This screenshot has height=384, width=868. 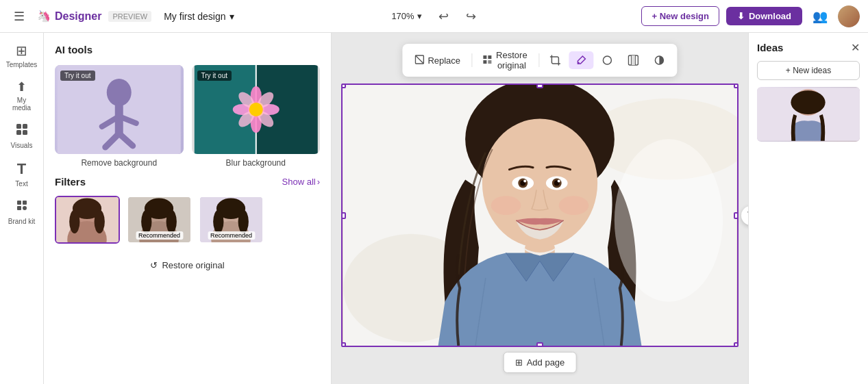 I want to click on show-all-label: Show all, so click(x=299, y=182).